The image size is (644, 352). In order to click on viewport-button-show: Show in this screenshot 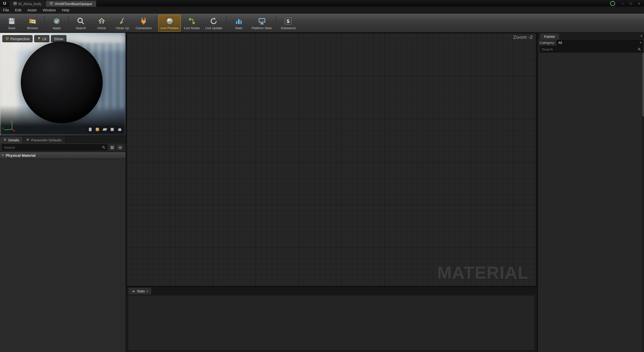, I will do `click(58, 39)`.